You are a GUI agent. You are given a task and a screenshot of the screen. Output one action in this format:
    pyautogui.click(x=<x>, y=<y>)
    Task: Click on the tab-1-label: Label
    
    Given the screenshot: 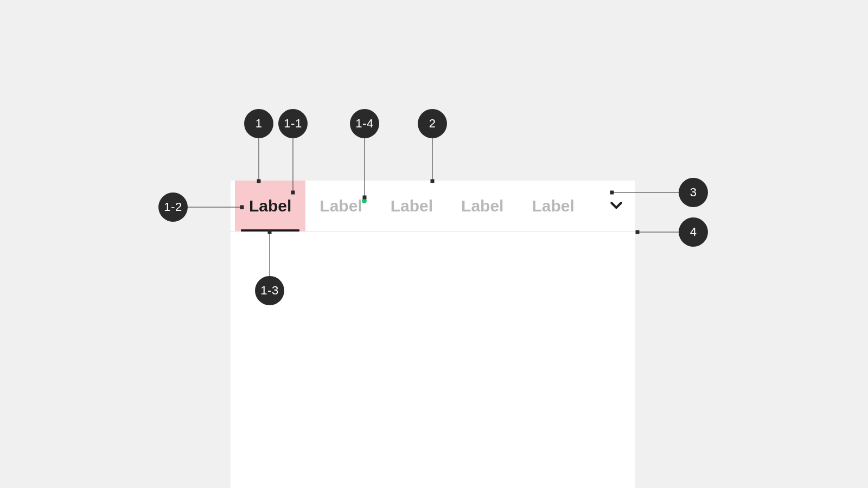 What is the action you would take?
    pyautogui.click(x=270, y=206)
    